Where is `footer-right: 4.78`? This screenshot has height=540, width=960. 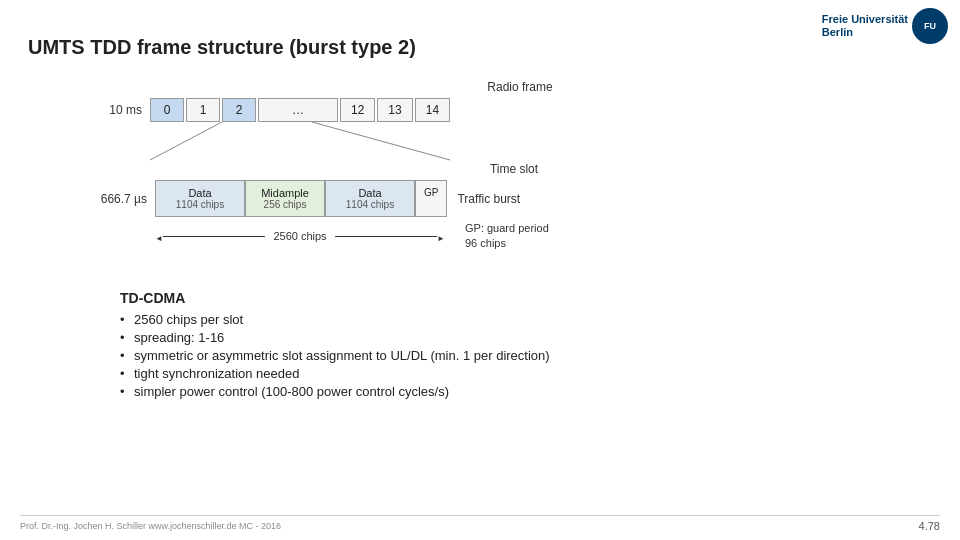 footer-right: 4.78 is located at coordinates (930, 526).